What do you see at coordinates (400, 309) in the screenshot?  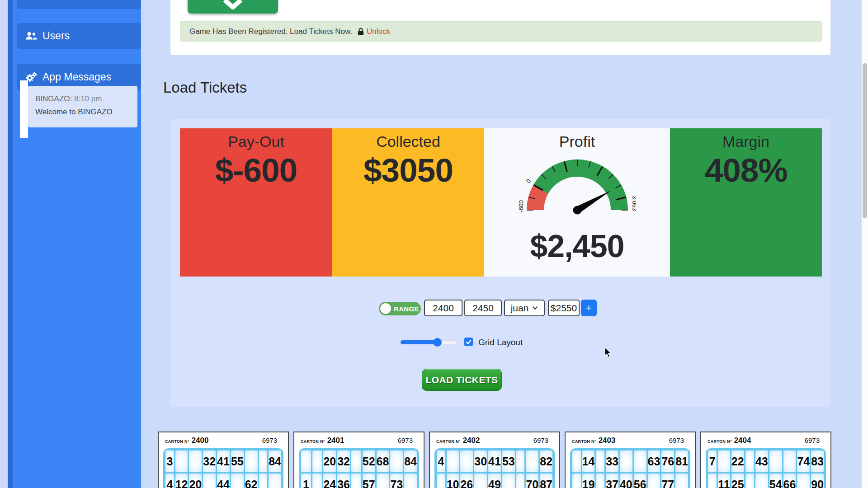 I see `range-toggle: RANGE` at bounding box center [400, 309].